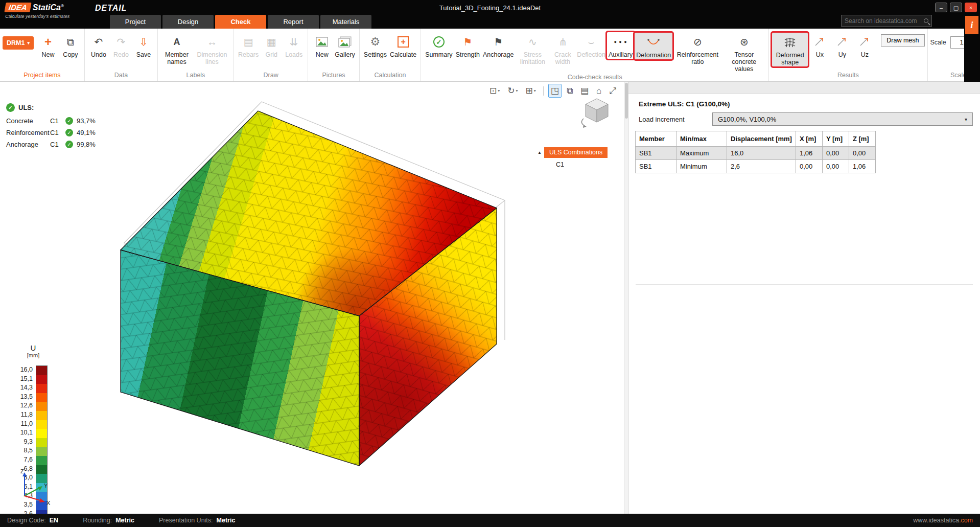  Describe the element at coordinates (99, 45) in the screenshot. I see `undo-button: ↶ Undo` at that location.